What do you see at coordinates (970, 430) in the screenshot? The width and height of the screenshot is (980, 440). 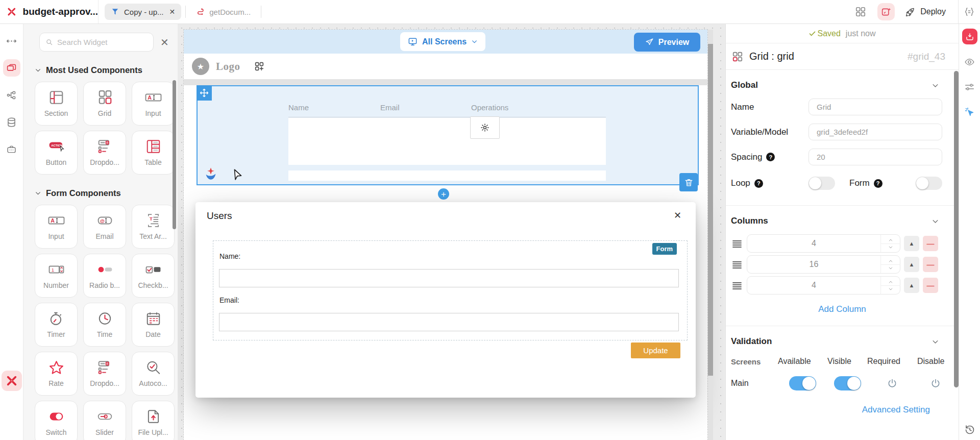 I see `history-icon` at bounding box center [970, 430].